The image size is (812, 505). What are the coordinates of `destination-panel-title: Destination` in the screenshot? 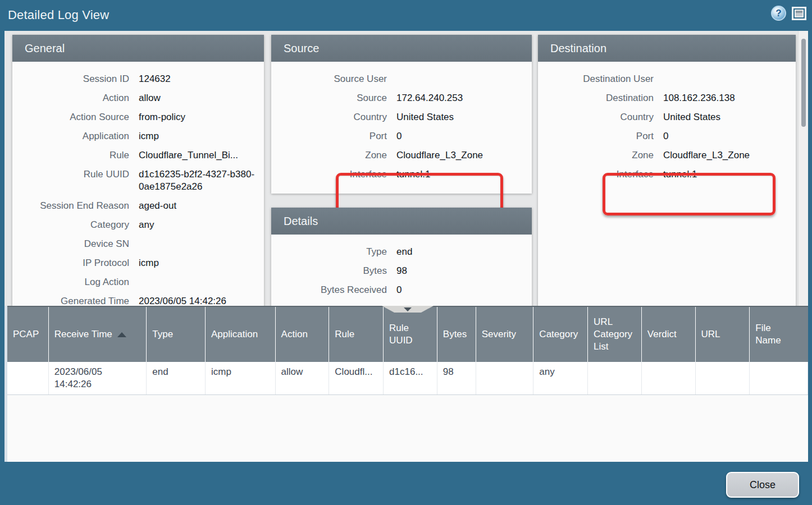 It's located at (578, 48).